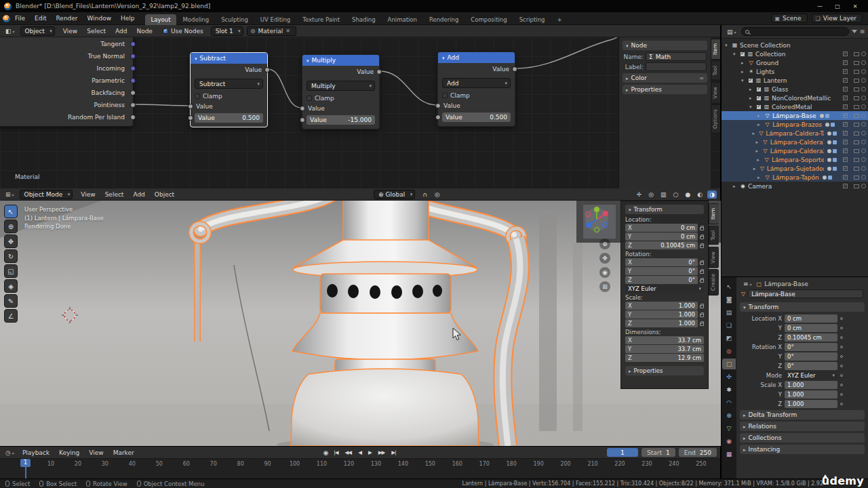 Image resolution: width=868 pixels, height=488 pixels. What do you see at coordinates (795, 169) in the screenshot?
I see `row-label: Lámpara-Sujetadores` at bounding box center [795, 169].